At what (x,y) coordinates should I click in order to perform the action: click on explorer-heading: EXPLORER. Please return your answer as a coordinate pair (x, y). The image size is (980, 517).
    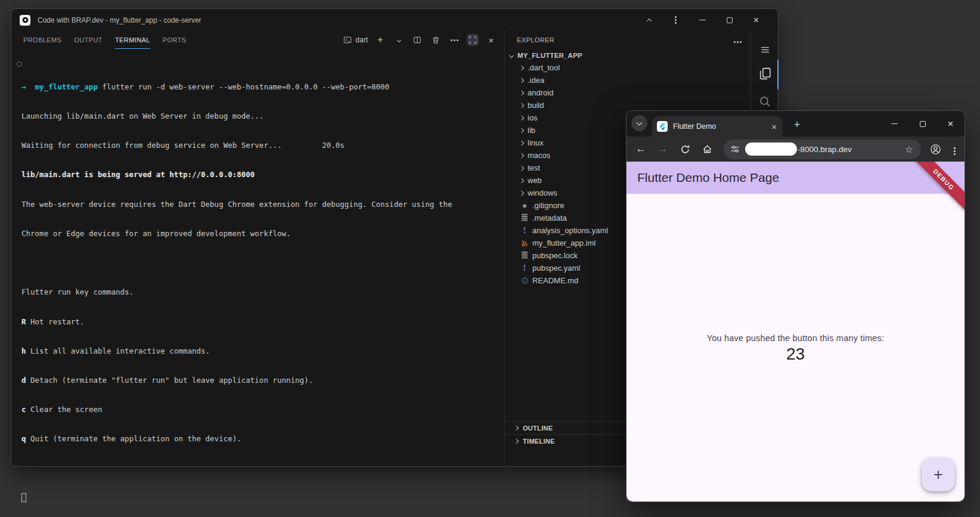
    Looking at the image, I should click on (535, 40).